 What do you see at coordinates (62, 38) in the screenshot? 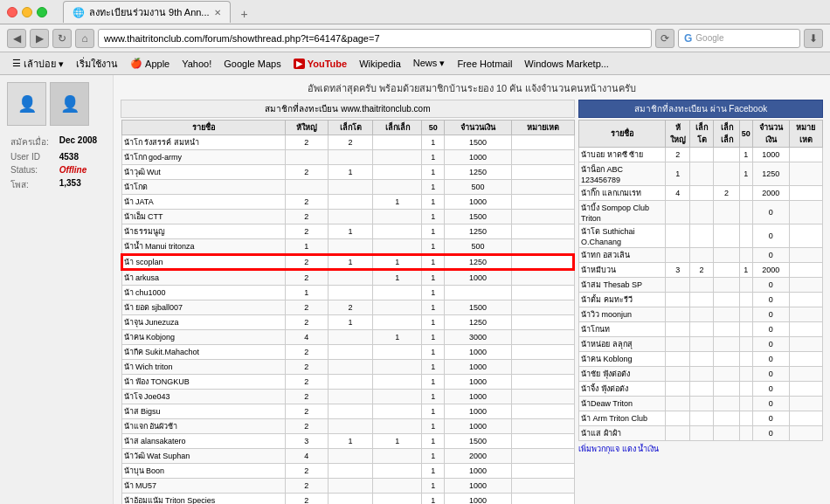
I see `refresh-button: ↻` at bounding box center [62, 38].